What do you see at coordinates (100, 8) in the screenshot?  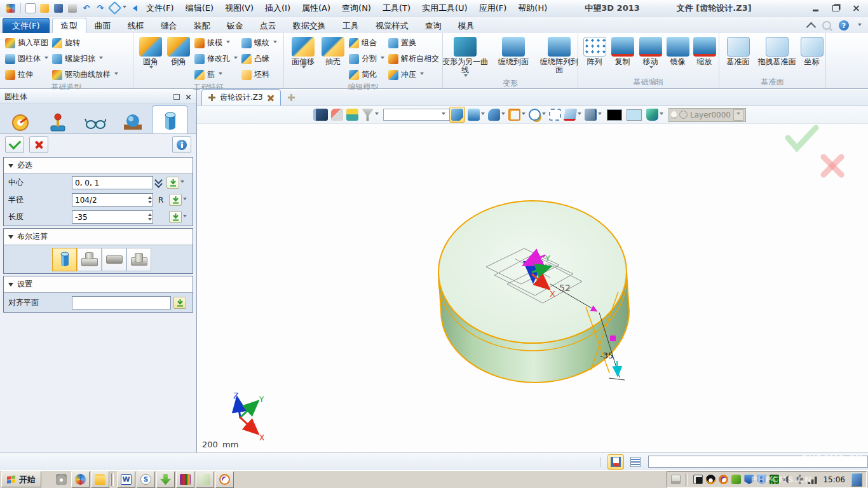 I see `redo-icon: ↷` at bounding box center [100, 8].